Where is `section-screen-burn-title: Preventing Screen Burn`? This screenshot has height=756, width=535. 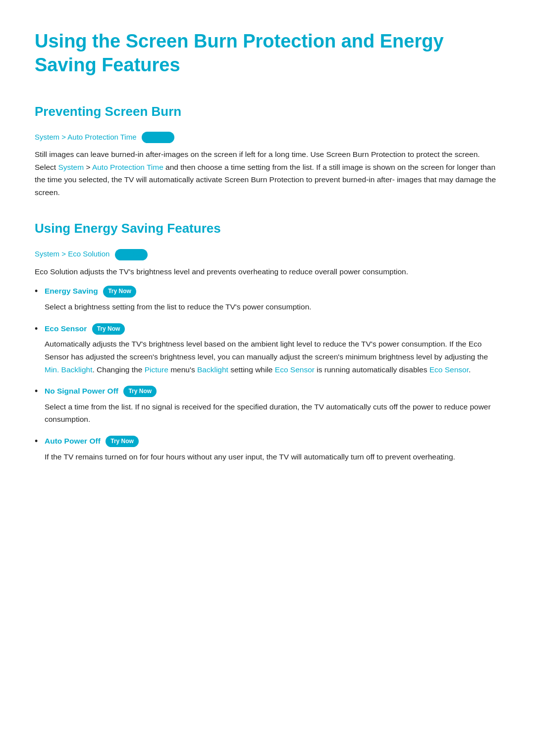 section-screen-burn-title: Preventing Screen Burn is located at coordinates (268, 112).